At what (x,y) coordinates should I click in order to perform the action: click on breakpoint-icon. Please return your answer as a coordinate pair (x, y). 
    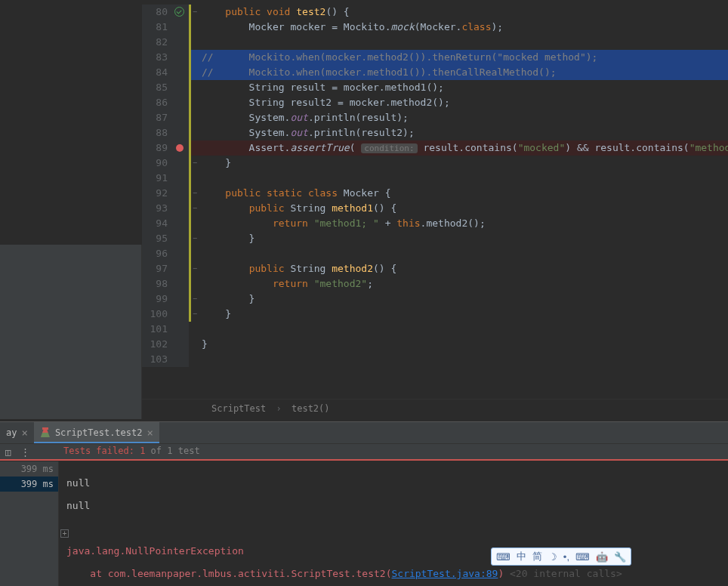
    Looking at the image, I should click on (180, 148).